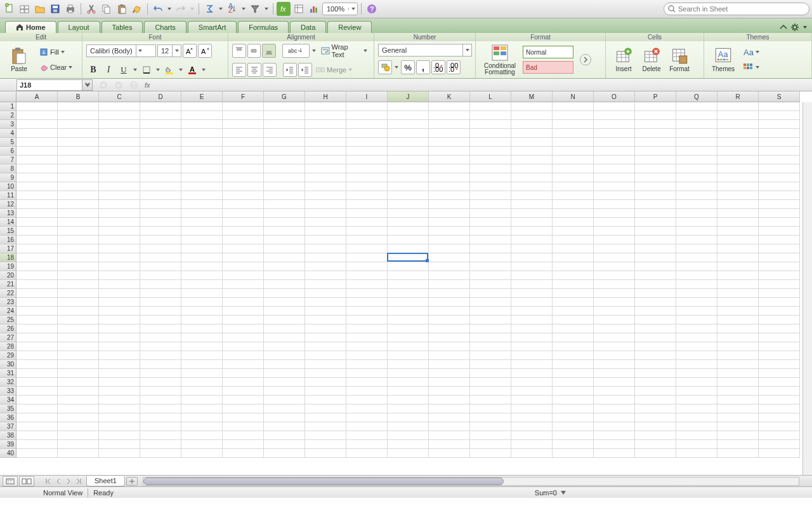  I want to click on format-painter-icon, so click(137, 9).